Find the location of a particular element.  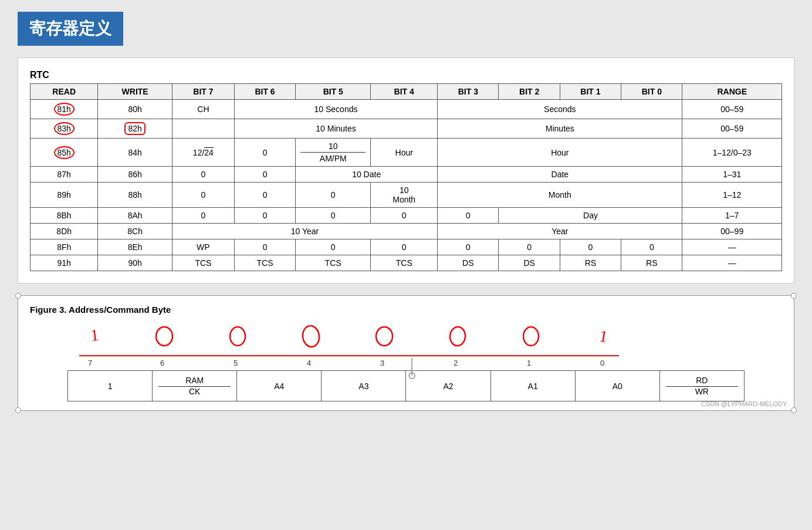

bit2-0-wp: 0 is located at coordinates (529, 248).